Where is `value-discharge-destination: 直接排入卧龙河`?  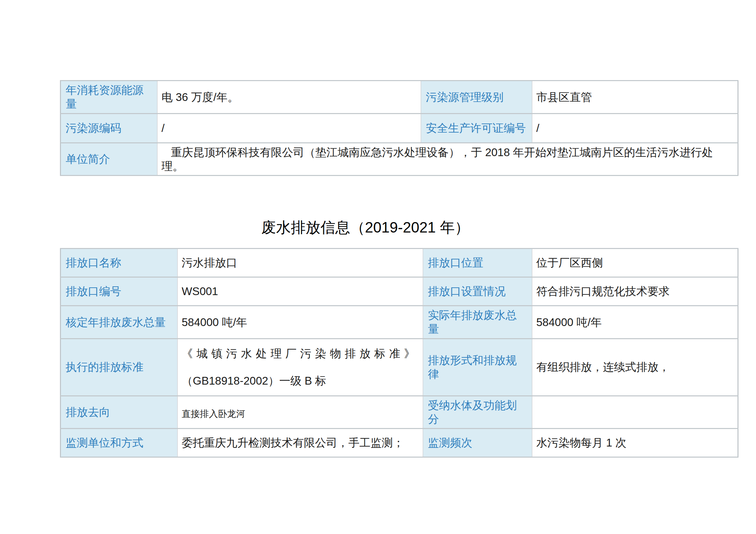
value-discharge-destination: 直接排入卧龙河 is located at coordinates (300, 412).